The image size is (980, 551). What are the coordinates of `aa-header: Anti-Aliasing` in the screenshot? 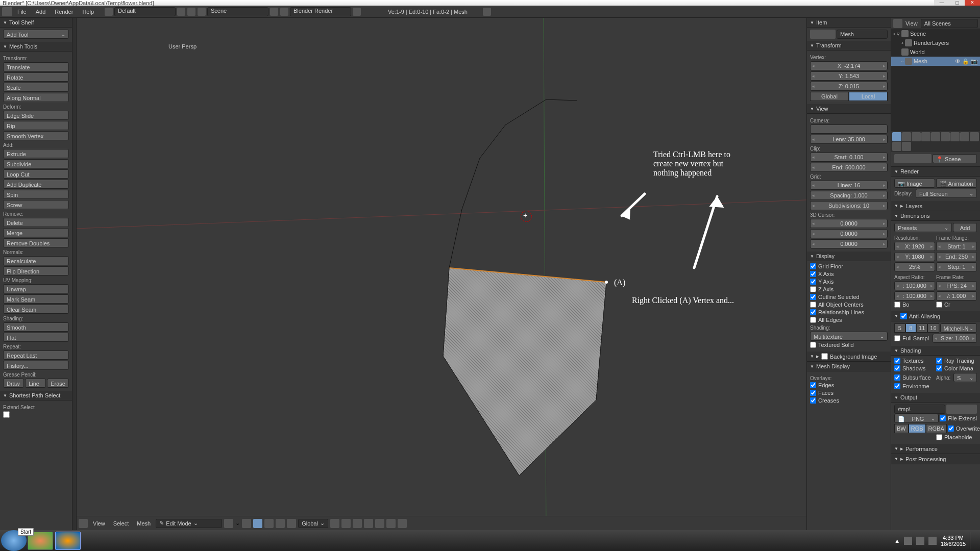 It's located at (936, 316).